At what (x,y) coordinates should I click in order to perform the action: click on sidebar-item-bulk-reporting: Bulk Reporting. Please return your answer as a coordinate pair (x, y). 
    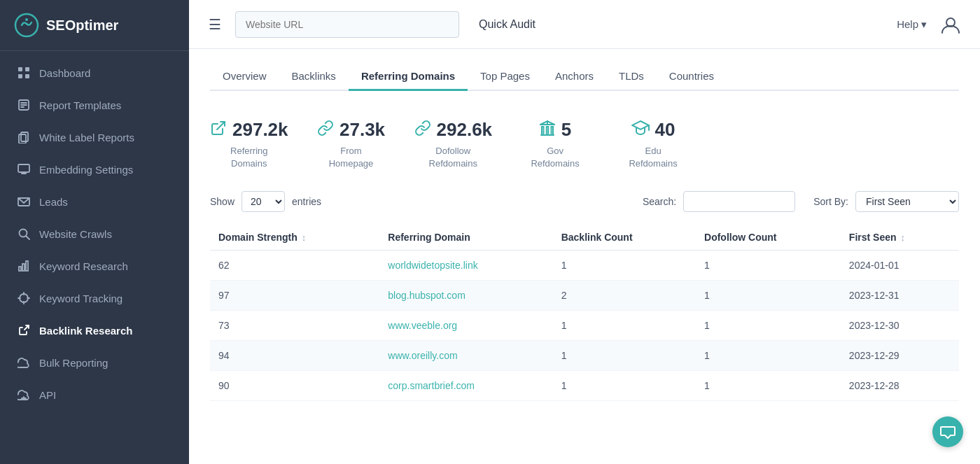
    Looking at the image, I should click on (94, 363).